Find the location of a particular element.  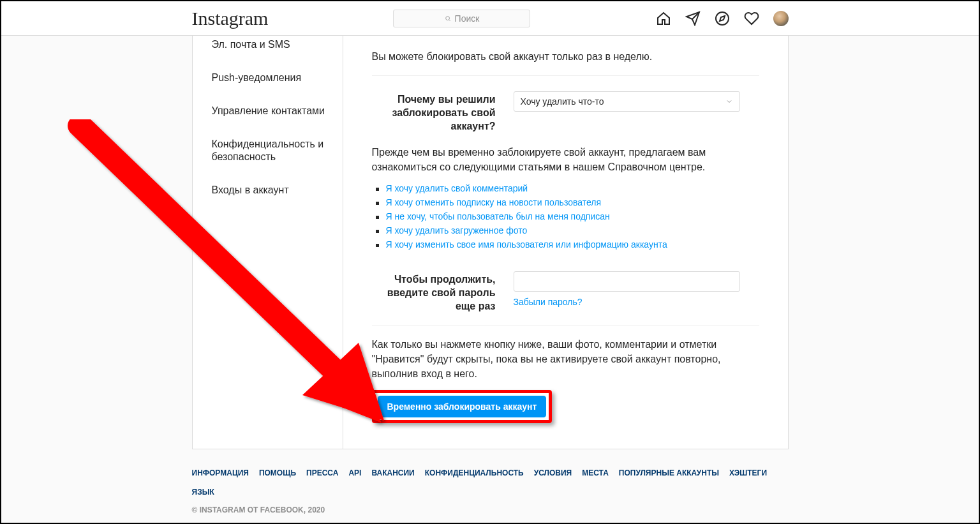

search-input: Поиск is located at coordinates (462, 19).